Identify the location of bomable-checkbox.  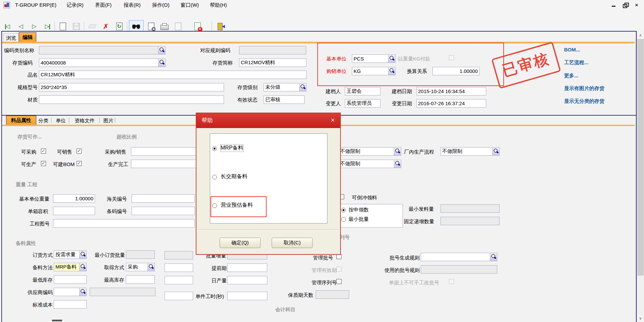
(79, 163).